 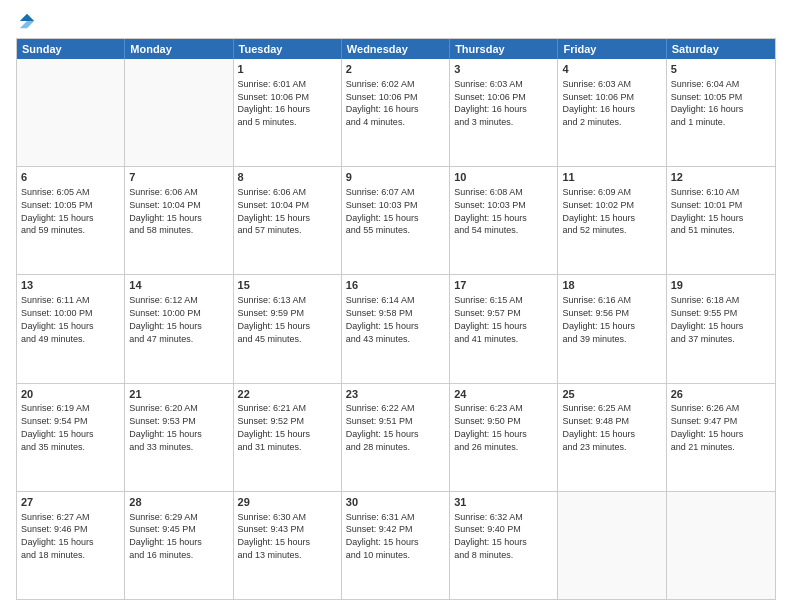 I want to click on day-number: 7, so click(x=178, y=178).